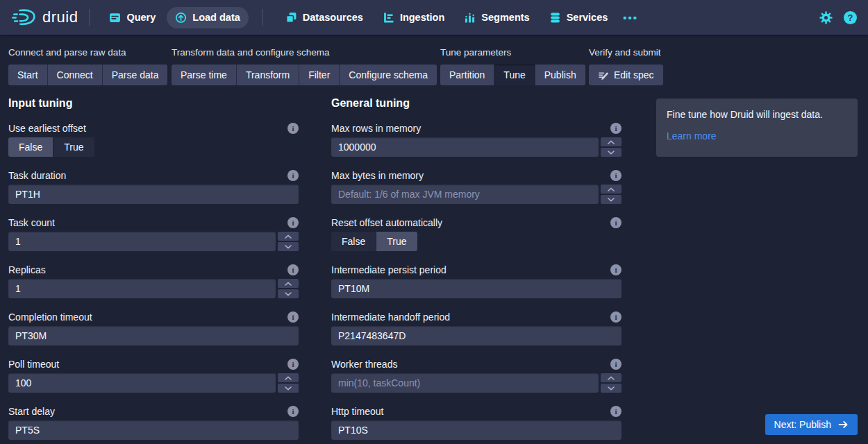 The image size is (868, 444). What do you see at coordinates (292, 18) in the screenshot?
I see `datasources-icon` at bounding box center [292, 18].